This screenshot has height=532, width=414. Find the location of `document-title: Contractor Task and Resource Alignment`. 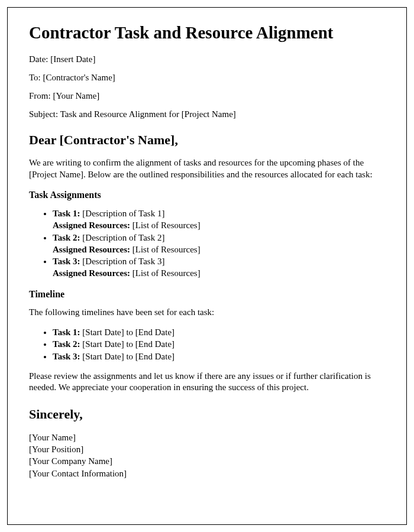

document-title: Contractor Task and Resource Alignment is located at coordinates (207, 33).